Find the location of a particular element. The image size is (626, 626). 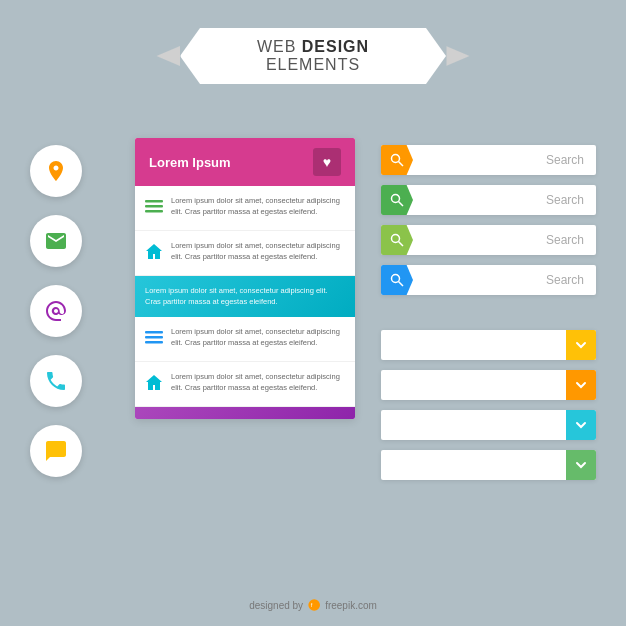

card-row-3: Lorem ipsum dolor sit amet, consectetur … is located at coordinates (245, 296).